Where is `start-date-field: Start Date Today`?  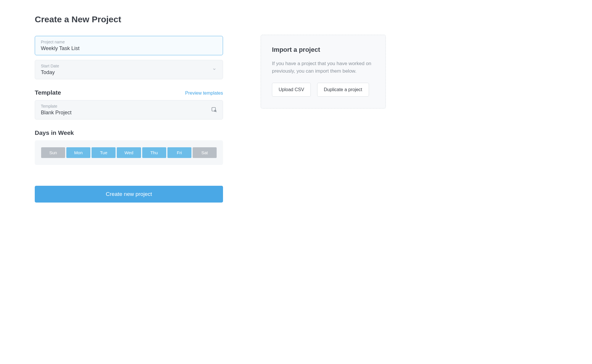 start-date-field: Start Date Today is located at coordinates (129, 69).